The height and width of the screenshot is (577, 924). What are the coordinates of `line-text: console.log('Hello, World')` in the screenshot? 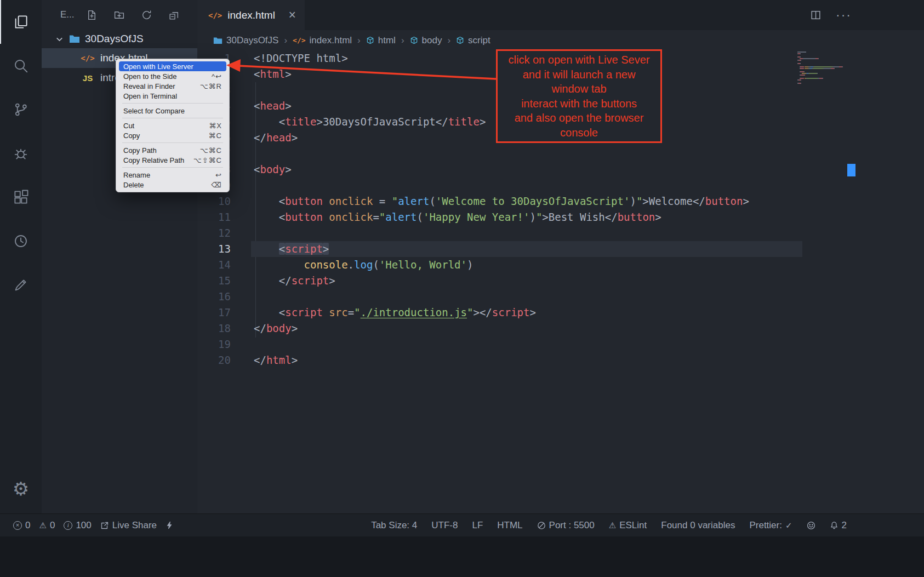 It's located at (363, 265).